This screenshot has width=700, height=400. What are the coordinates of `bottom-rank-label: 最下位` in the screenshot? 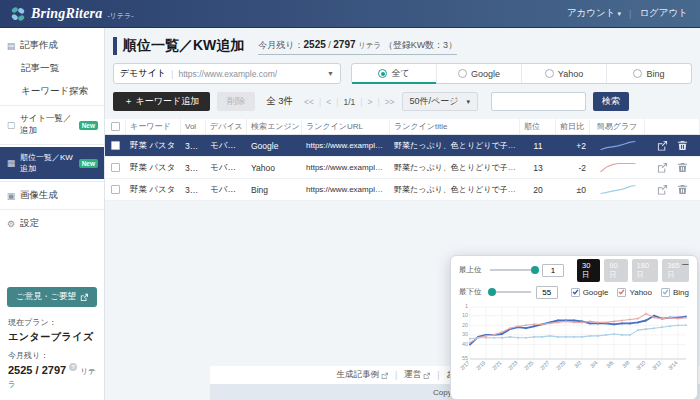 It's located at (472, 292).